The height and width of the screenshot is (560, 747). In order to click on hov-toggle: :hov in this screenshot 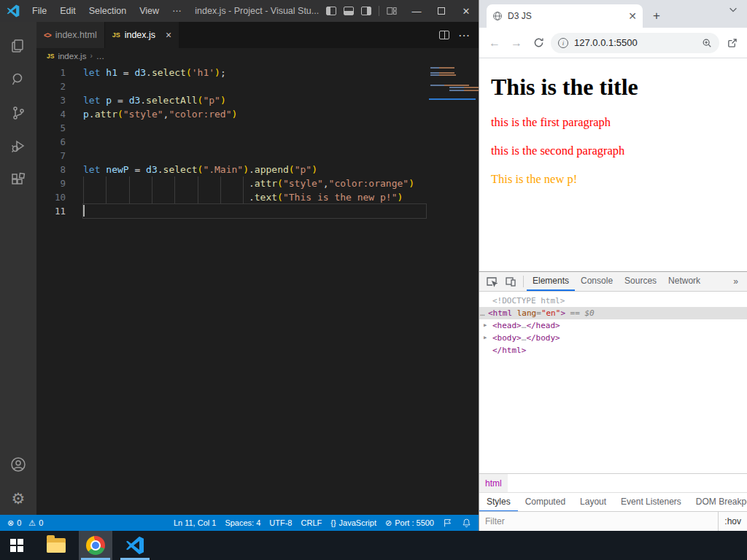, I will do `click(732, 521)`.